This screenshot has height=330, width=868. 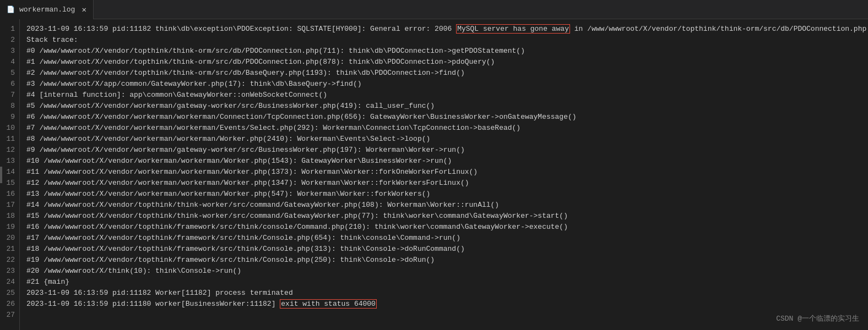 I want to click on code-line: #1 /www/wwwroot/X/vendor/topthink/think-…, so click(x=447, y=62).